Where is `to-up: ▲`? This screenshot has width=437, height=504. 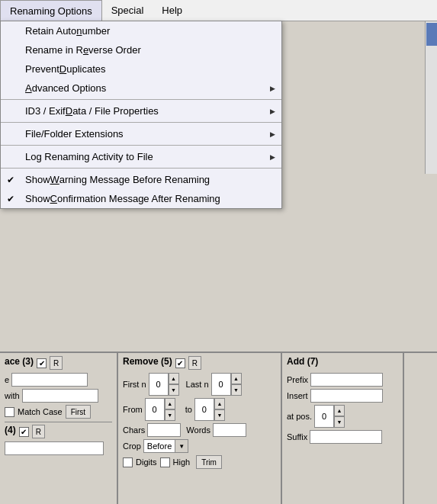
to-up: ▲ is located at coordinates (220, 404).